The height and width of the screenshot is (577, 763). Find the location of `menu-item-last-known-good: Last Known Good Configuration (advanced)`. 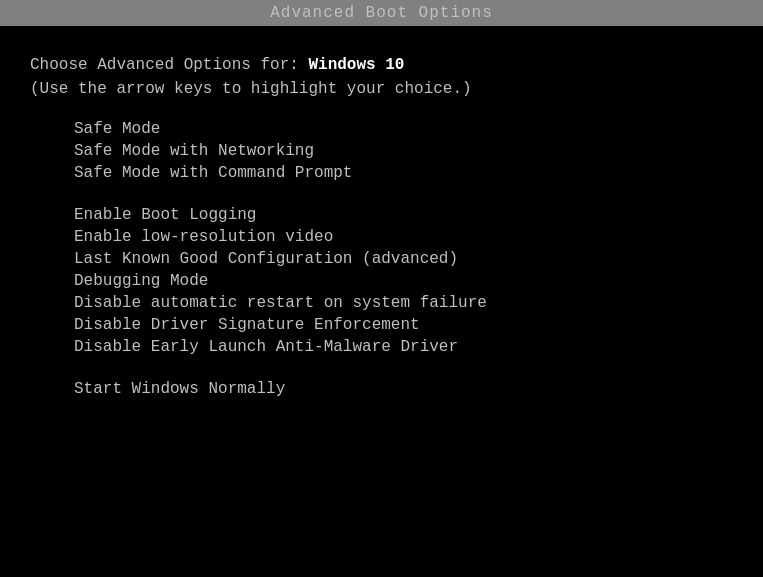

menu-item-last-known-good: Last Known Good Configuration (advanced) is located at coordinates (382, 259).